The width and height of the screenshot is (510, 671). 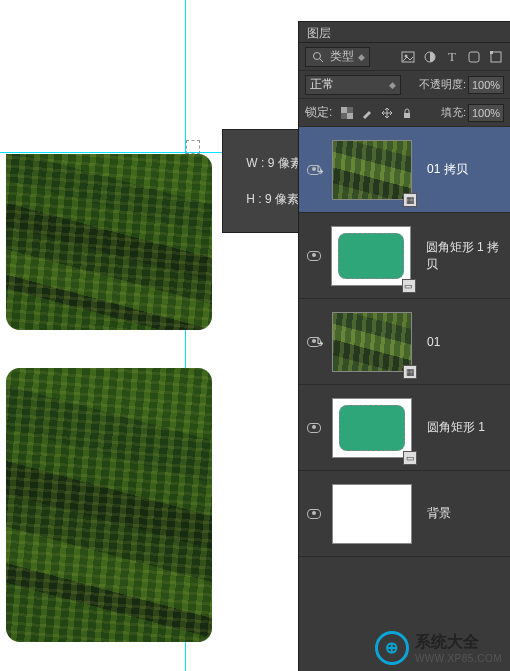 What do you see at coordinates (404, 57) in the screenshot?
I see `filter-row: 类型 ◆ T` at bounding box center [404, 57].